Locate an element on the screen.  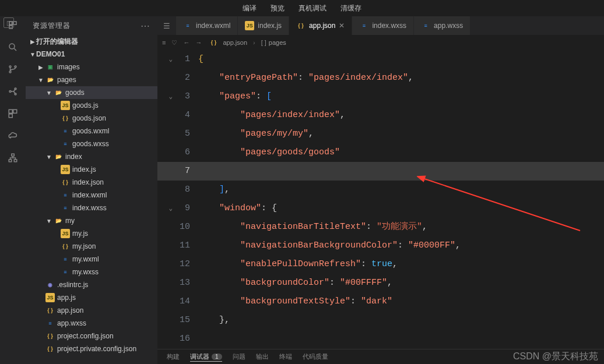
menu-clear-cache: 清缓存 is located at coordinates (351, 8).